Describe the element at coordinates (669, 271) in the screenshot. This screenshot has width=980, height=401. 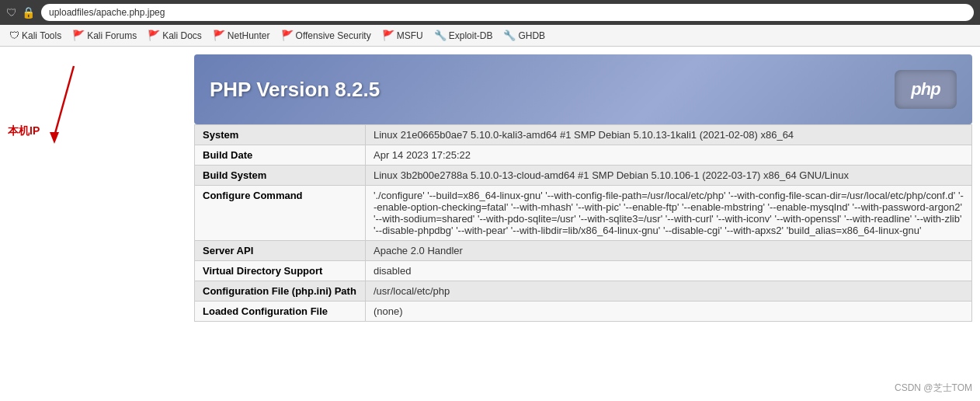
I see `row-value: disabled` at that location.